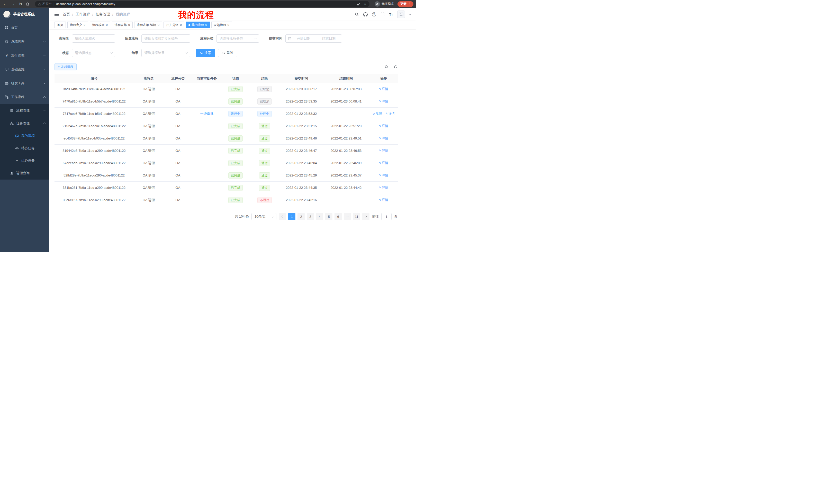 Image resolution: width=832 pixels, height=504 pixels. I want to click on goto-page-input, so click(386, 217).